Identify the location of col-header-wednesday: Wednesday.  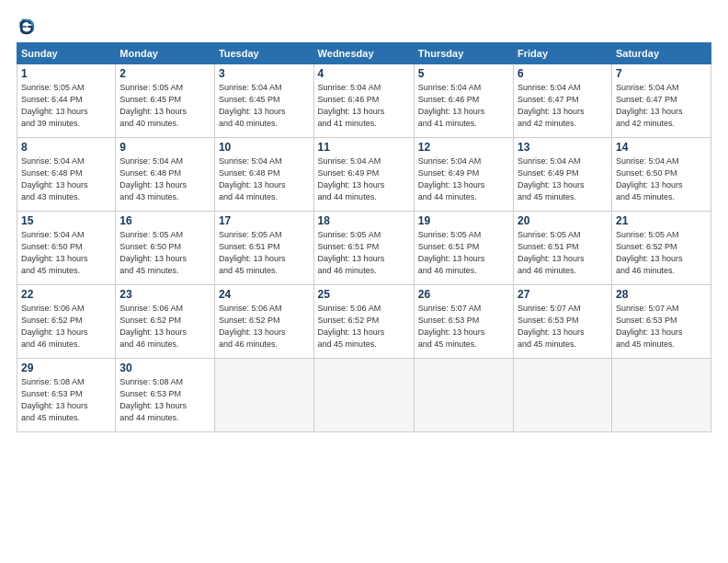
(364, 53).